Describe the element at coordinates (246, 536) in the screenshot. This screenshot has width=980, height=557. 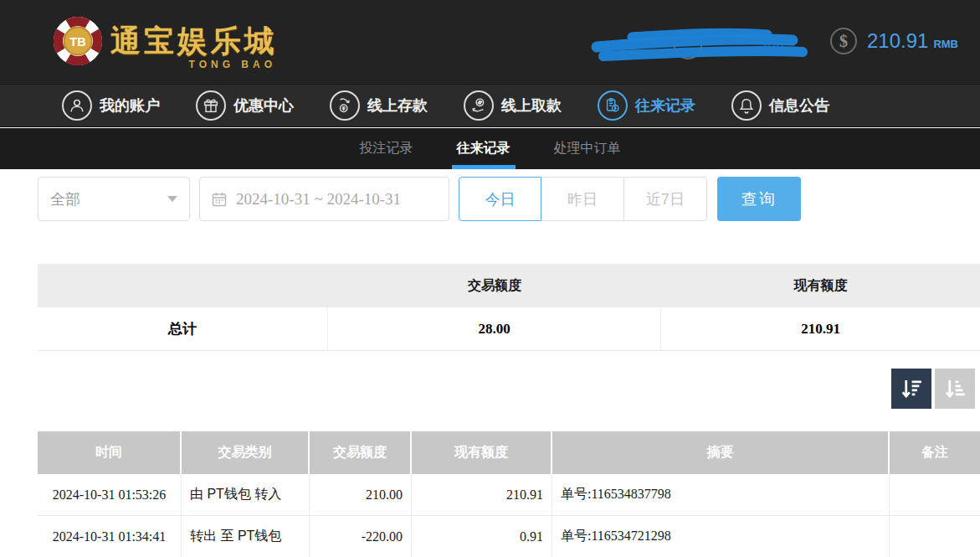
I see `cell-type: 转出 至 PT钱包` at that location.